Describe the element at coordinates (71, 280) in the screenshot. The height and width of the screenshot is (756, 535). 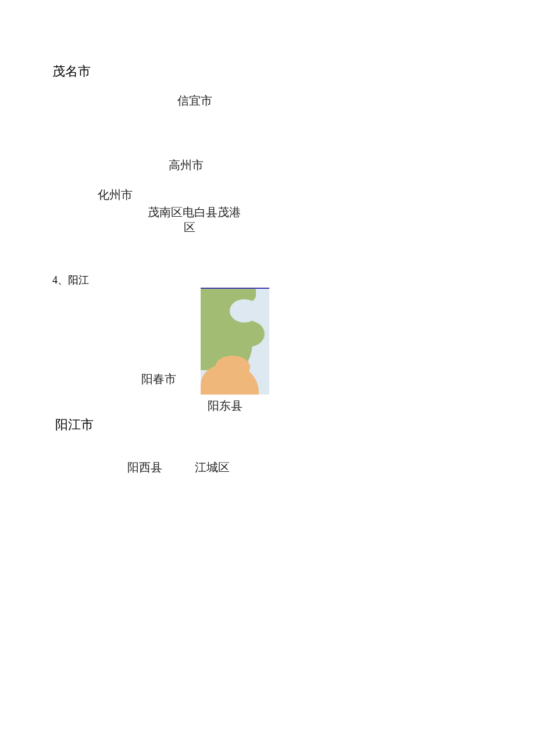
I see `section-4-yangjiang: 4、阳江` at that location.